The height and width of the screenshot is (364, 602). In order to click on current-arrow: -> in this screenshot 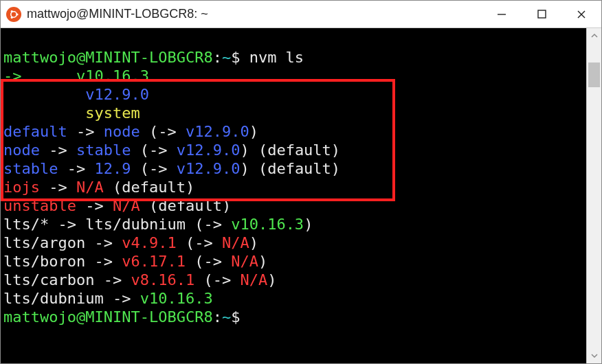, I will do `click(12, 76)`.